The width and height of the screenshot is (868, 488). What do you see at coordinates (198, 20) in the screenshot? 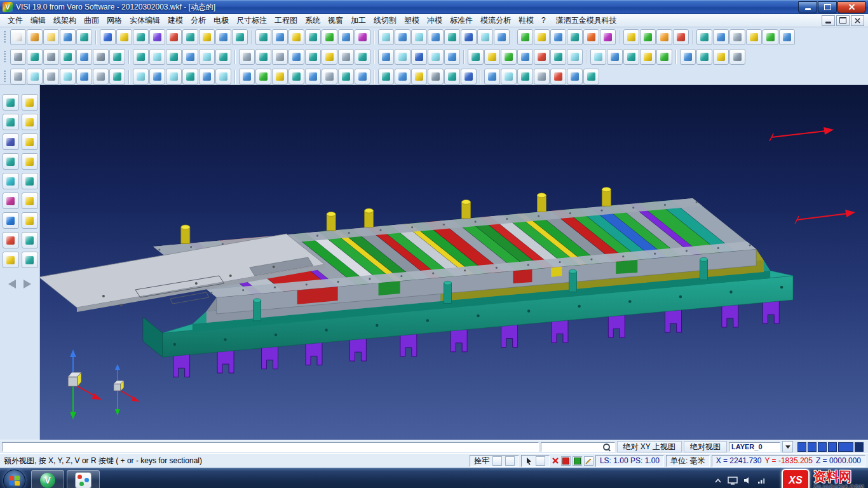
I see `menu-item: 分析` at bounding box center [198, 20].